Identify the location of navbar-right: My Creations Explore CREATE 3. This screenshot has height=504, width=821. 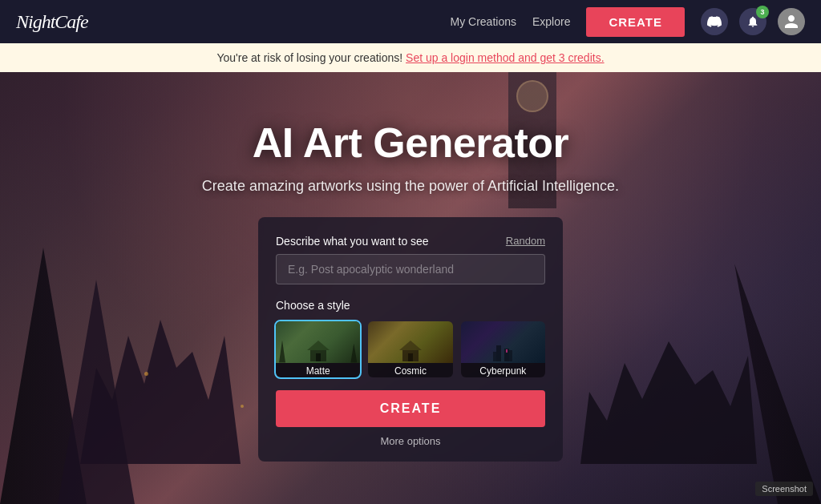
(629, 22).